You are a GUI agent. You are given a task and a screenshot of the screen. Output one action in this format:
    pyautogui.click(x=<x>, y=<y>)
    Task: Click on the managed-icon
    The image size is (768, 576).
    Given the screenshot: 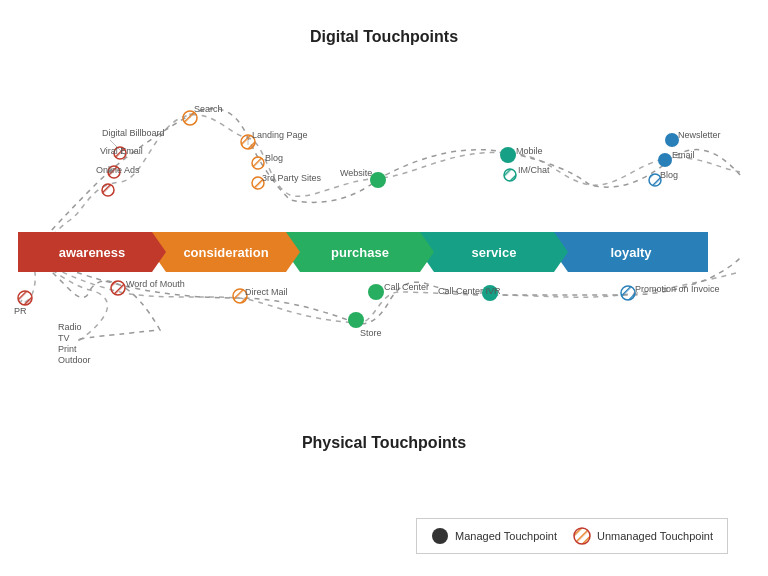 What is the action you would take?
    pyautogui.click(x=440, y=536)
    